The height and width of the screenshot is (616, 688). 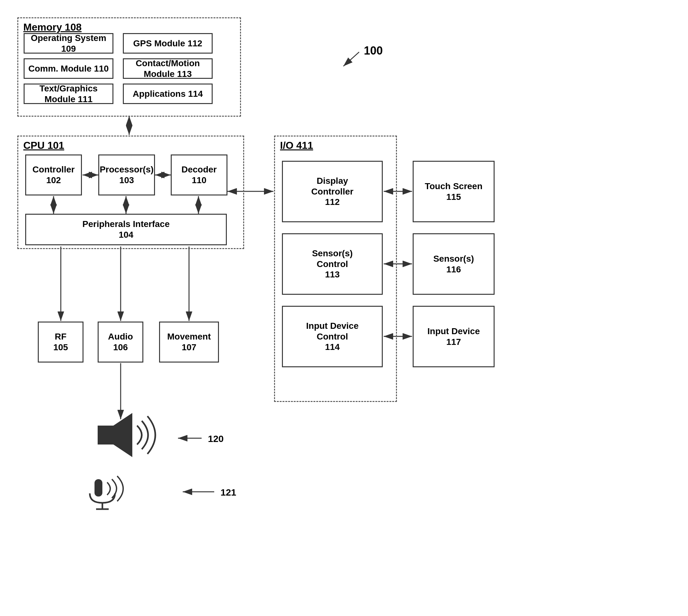 I want to click on os-label: Operating System 109, so click(x=68, y=43).